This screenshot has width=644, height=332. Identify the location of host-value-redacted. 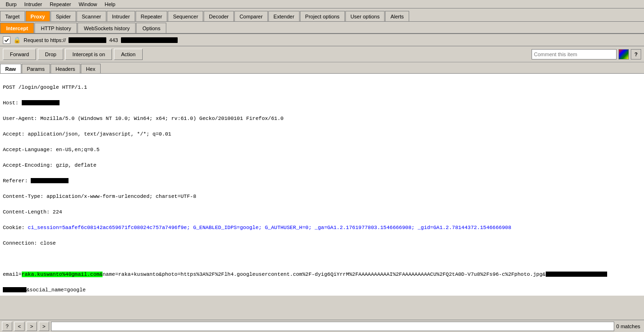
(41, 103).